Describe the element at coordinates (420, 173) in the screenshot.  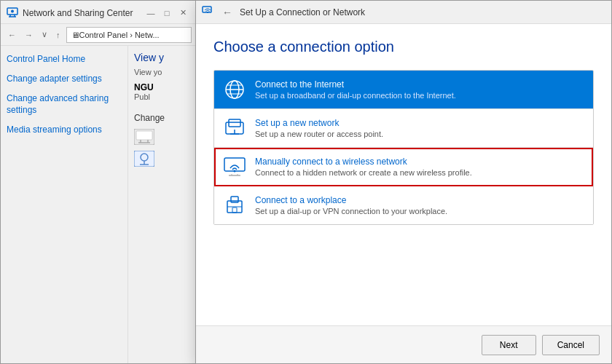
I see `wireless-desc: Connect to a hidden network or create a …` at that location.